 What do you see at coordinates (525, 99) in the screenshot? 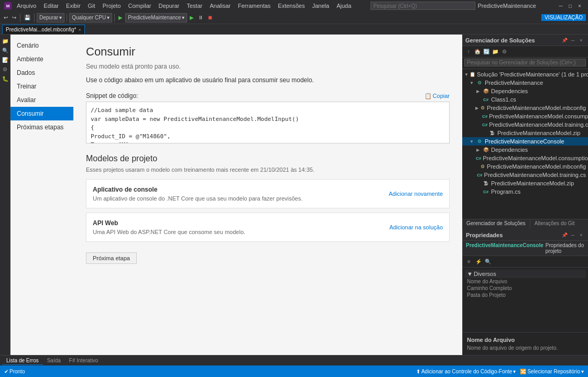
I see `tree-class1: C# Class1.cs` at bounding box center [525, 99].